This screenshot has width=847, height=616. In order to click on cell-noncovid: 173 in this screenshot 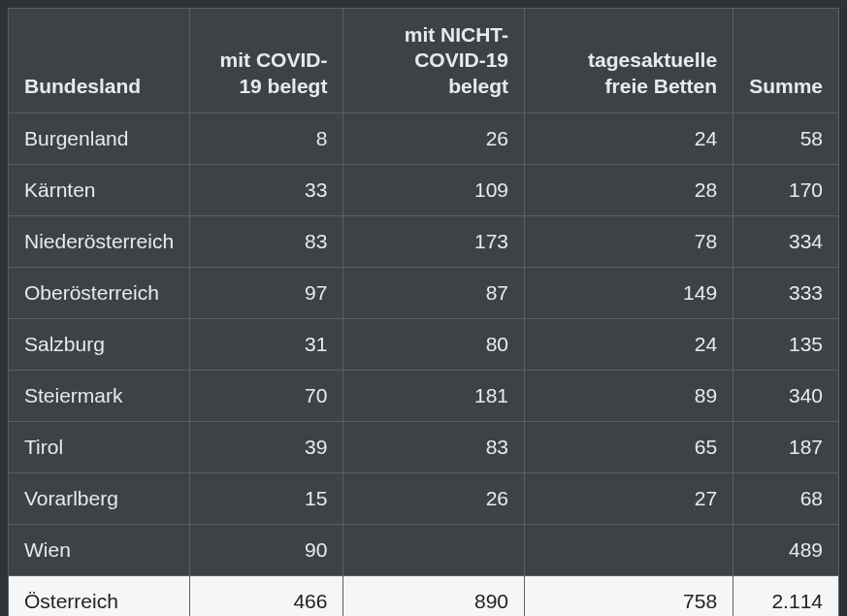, I will do `click(435, 241)`.